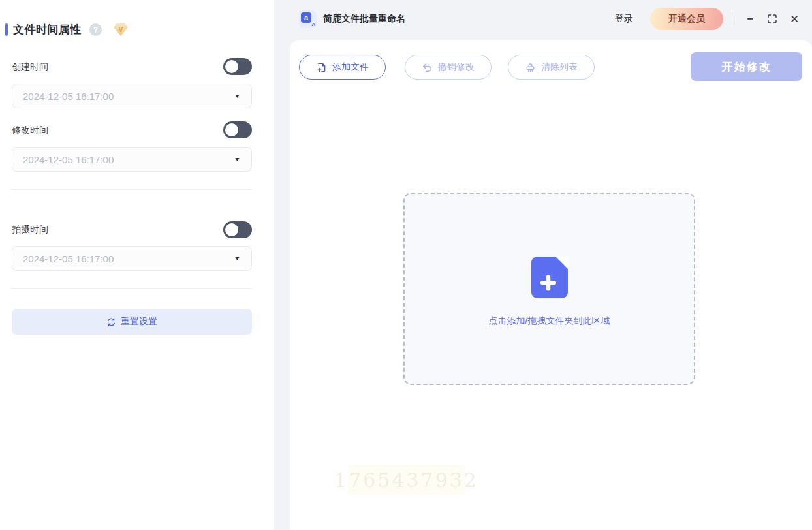 This screenshot has width=812, height=530. What do you see at coordinates (30, 131) in the screenshot?
I see `modified-time-label: 修改时间` at bounding box center [30, 131].